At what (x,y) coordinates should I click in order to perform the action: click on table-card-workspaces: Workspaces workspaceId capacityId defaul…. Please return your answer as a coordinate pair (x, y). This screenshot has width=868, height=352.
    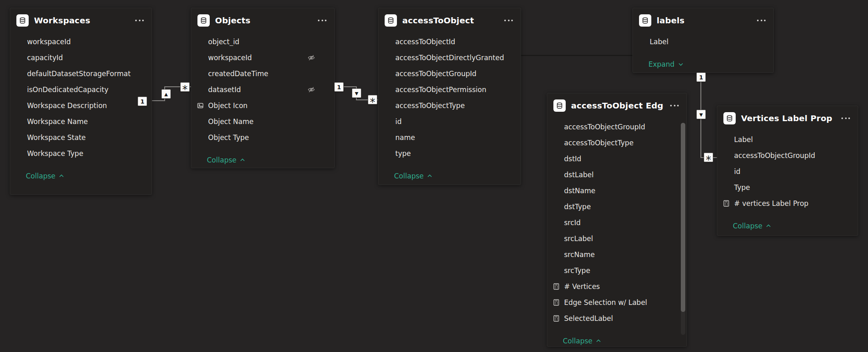
    Looking at the image, I should click on (81, 102).